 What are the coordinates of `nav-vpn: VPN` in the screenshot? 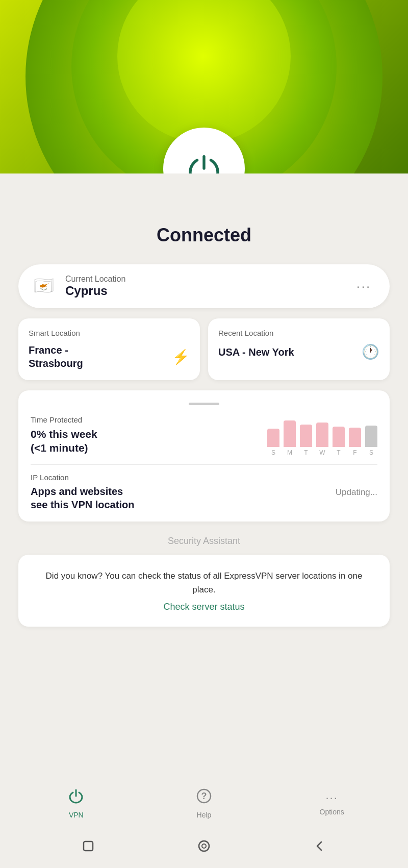 It's located at (76, 803).